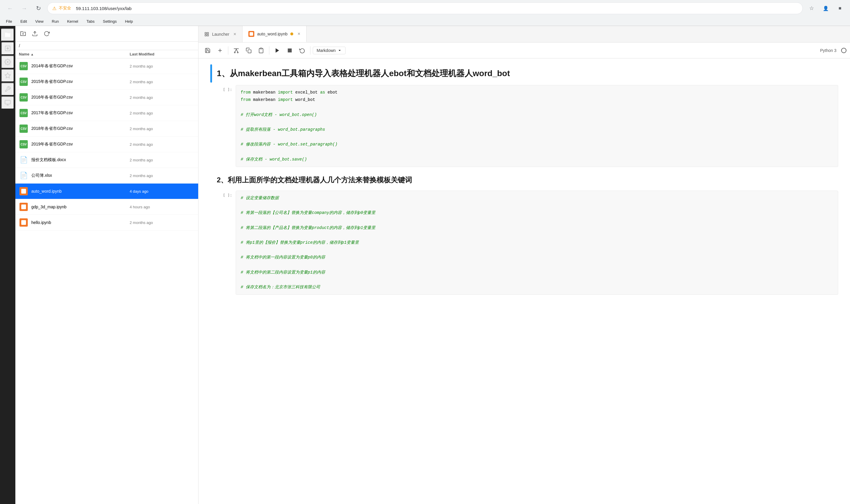 This screenshot has width=850, height=504. I want to click on file-item: auto_word.ipynb 4 days ago, so click(107, 191).